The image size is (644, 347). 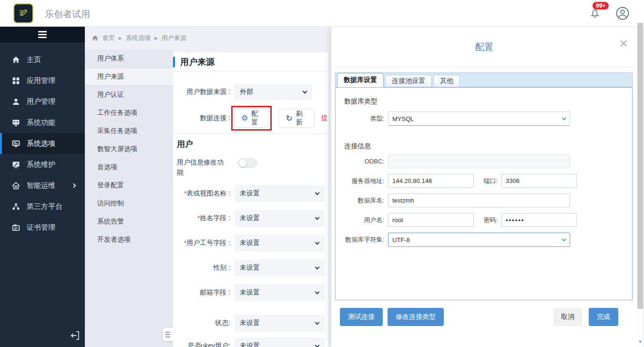 What do you see at coordinates (75, 336) in the screenshot?
I see `logout-collapse-button` at bounding box center [75, 336].